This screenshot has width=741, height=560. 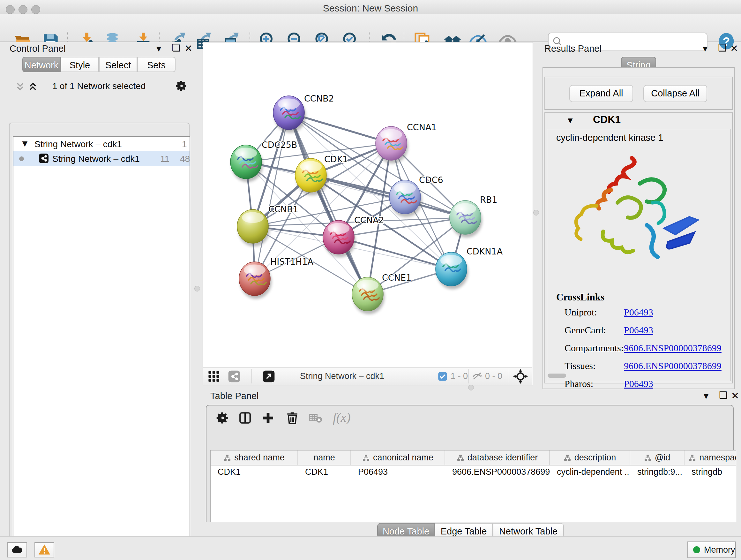 What do you see at coordinates (557, 376) in the screenshot?
I see `results-hscroll-thumb` at bounding box center [557, 376].